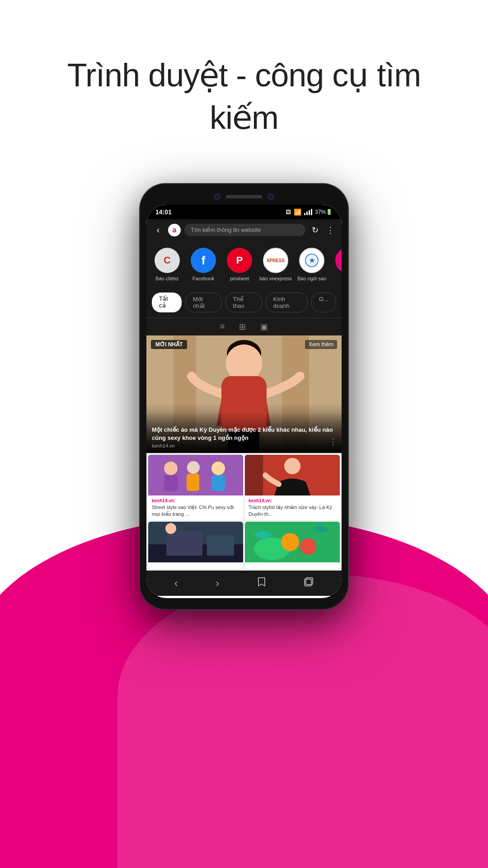 This screenshot has width=488, height=868. What do you see at coordinates (333, 442) in the screenshot?
I see `news-more-button: ⋮` at bounding box center [333, 442].